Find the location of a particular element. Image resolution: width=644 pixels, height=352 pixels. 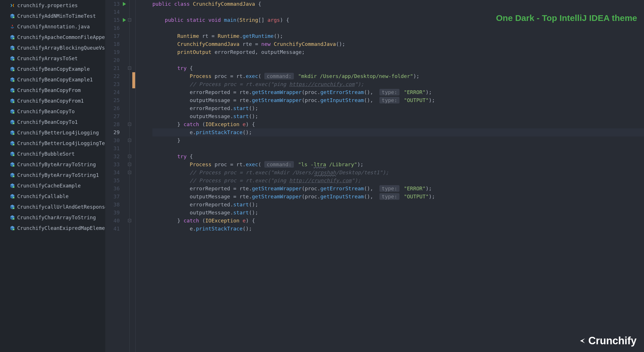

line-number: 17 is located at coordinates (112, 36).